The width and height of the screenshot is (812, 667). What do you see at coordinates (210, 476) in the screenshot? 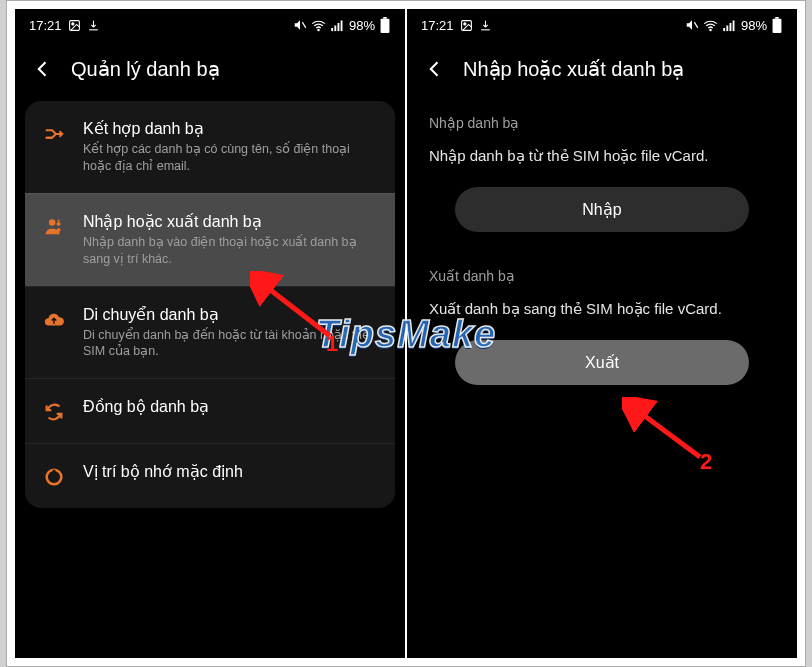
I see `item-default-storage: Vị trí bộ nhớ mặc định` at bounding box center [210, 476].